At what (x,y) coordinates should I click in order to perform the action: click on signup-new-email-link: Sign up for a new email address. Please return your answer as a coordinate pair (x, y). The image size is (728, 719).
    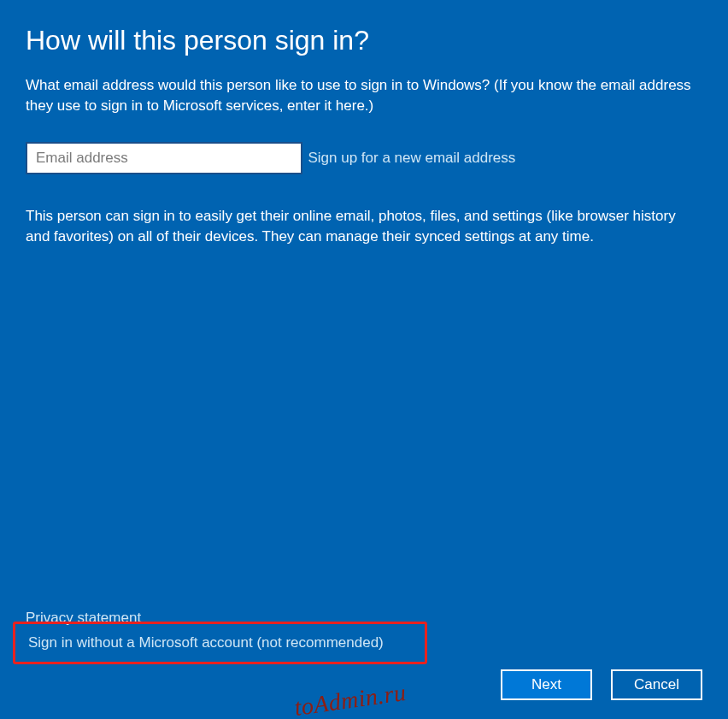
    Looking at the image, I should click on (412, 158).